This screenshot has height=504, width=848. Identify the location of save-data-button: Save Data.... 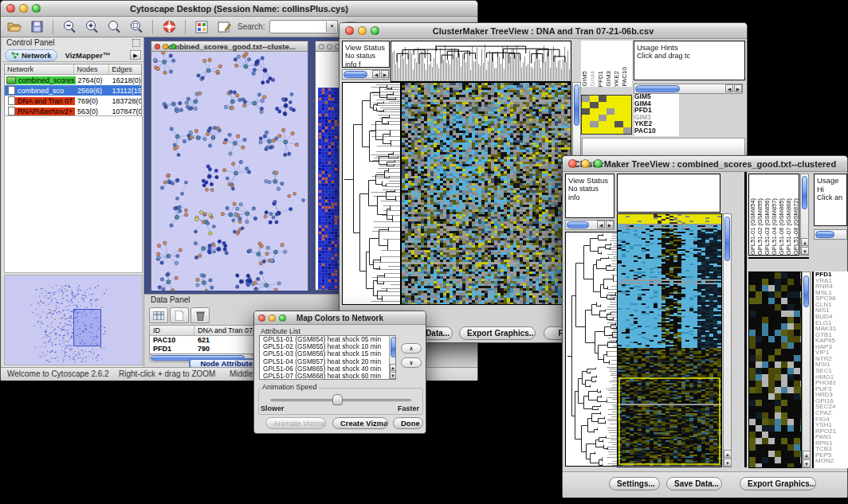
(694, 484).